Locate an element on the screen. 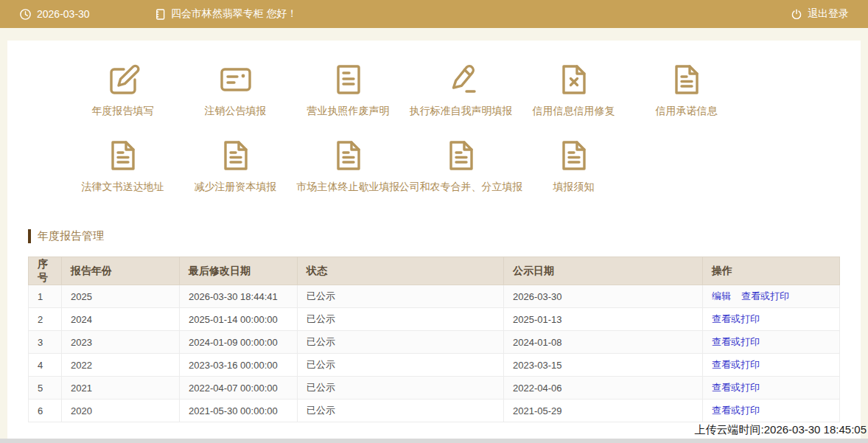  column-header-1: 序号 is located at coordinates (46, 271).